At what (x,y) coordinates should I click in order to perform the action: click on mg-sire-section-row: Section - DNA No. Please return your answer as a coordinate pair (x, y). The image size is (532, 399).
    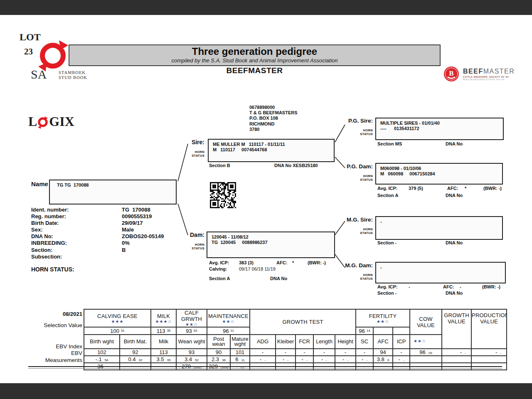
    Looking at the image, I should click on (441, 243).